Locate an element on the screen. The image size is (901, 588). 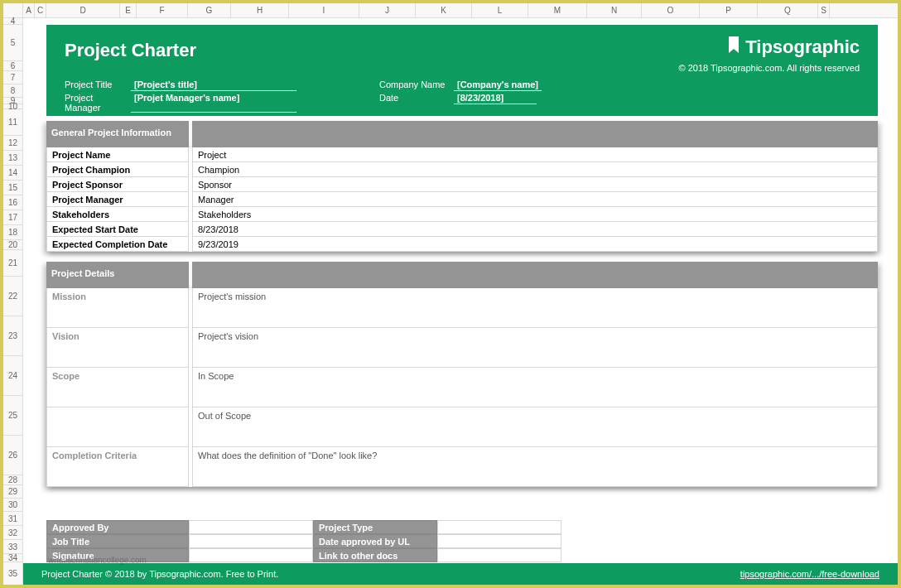
column-header: D is located at coordinates (83, 10).